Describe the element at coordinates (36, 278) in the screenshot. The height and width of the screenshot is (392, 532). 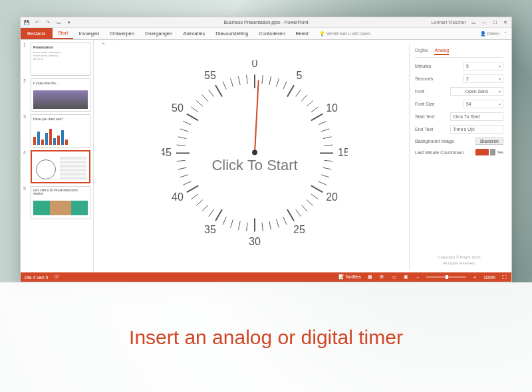
I see `slide-indicator: Dia 4 van 5` at that location.